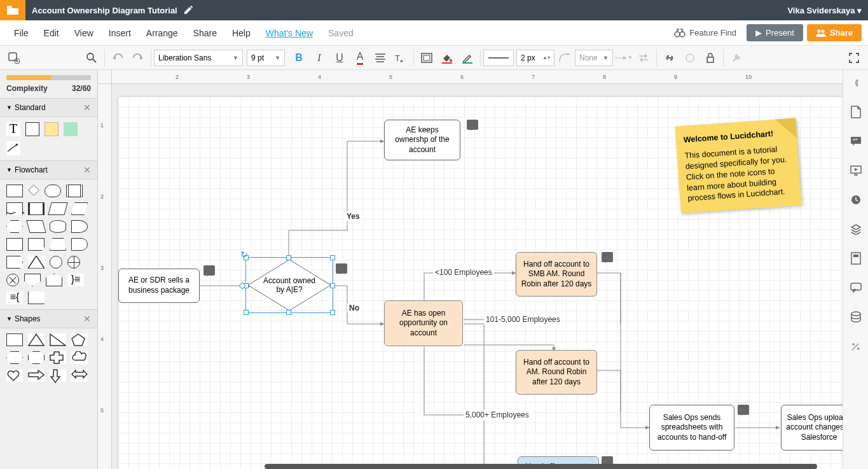 The image size is (868, 469). I want to click on node-salesops2: Sales Ops uploads account changes in Sal…, so click(811, 428).